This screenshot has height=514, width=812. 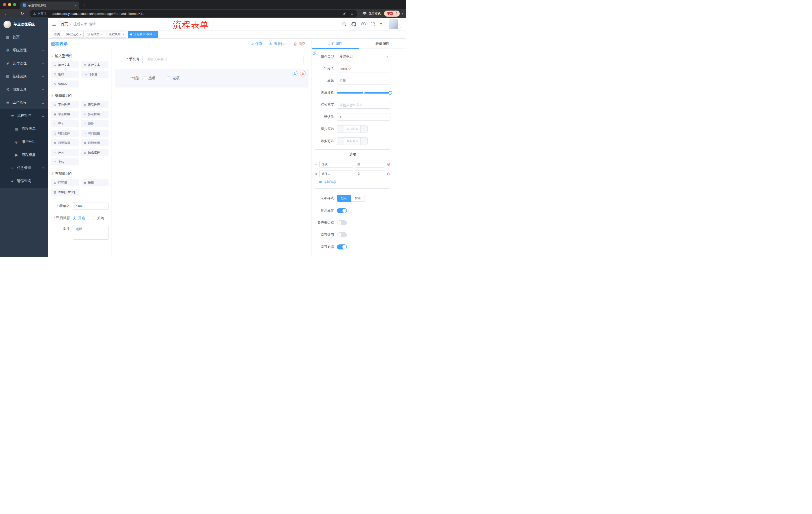 I want to click on forward-button: →, so click(x=14, y=13).